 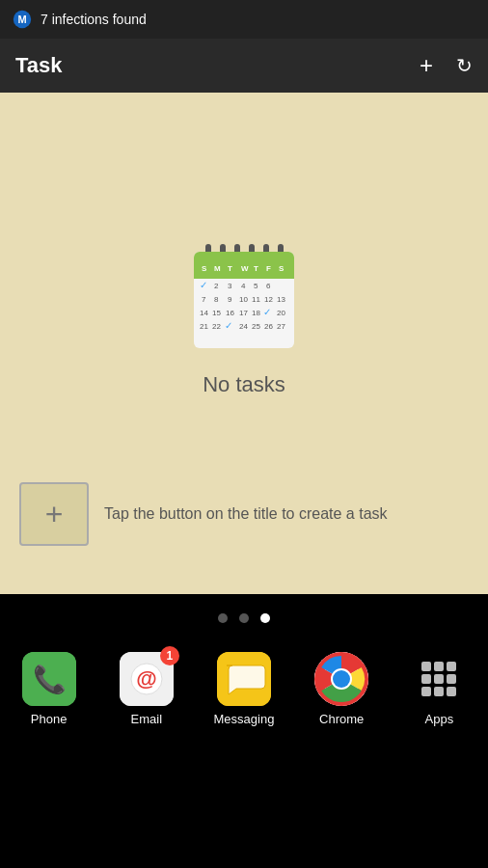 What do you see at coordinates (244, 19) in the screenshot?
I see `status-bar: M 7 infections found` at bounding box center [244, 19].